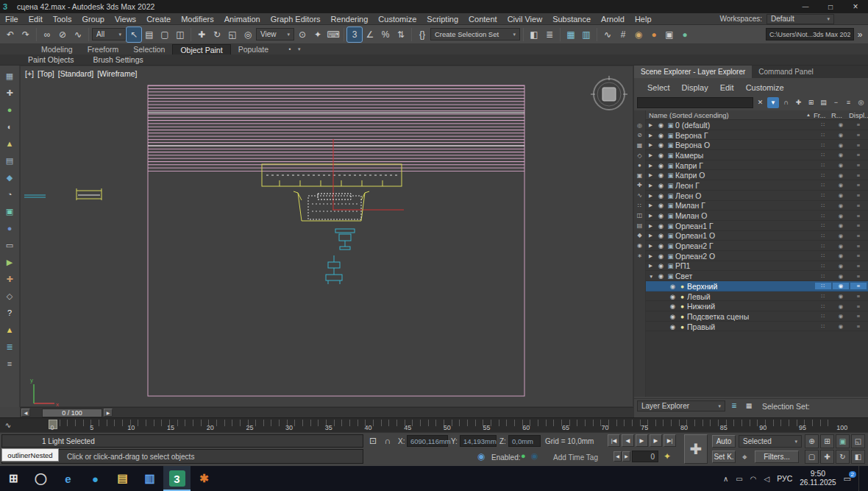  Describe the element at coordinates (858, 442) in the screenshot. I see `zoom-extents-all-icon: ◱` at that location.